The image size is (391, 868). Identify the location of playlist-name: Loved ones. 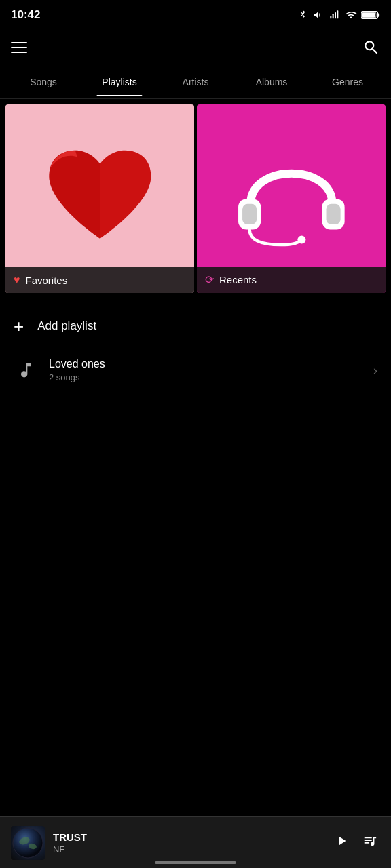
(206, 364).